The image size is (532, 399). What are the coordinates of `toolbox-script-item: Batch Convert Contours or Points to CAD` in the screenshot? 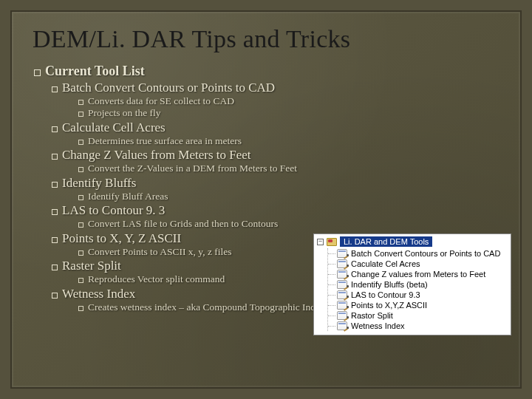 It's located at (420, 253).